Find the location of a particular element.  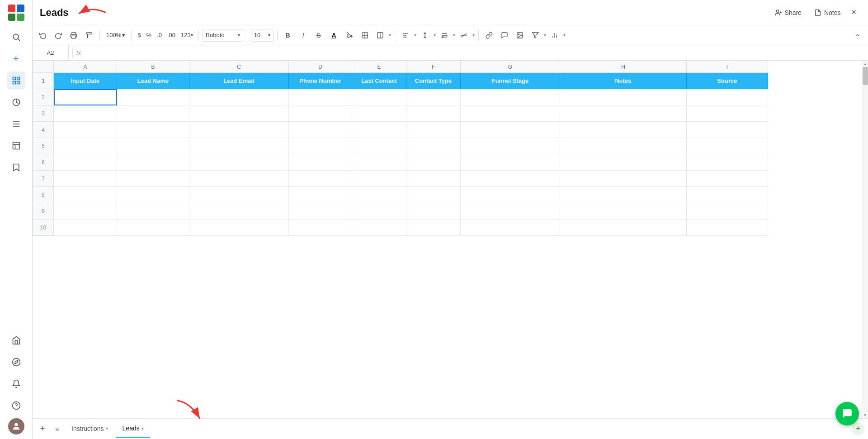

cell-F3 is located at coordinates (434, 114).